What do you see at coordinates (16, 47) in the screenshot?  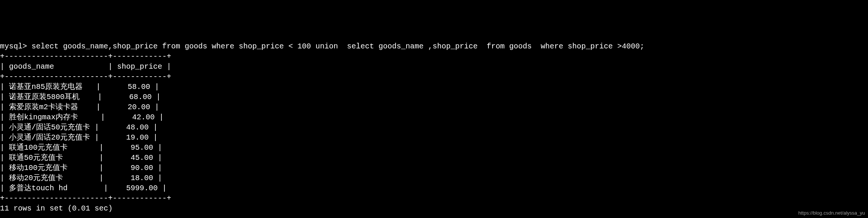 I see `mysql-prompt: mysql>` at bounding box center [16, 47].